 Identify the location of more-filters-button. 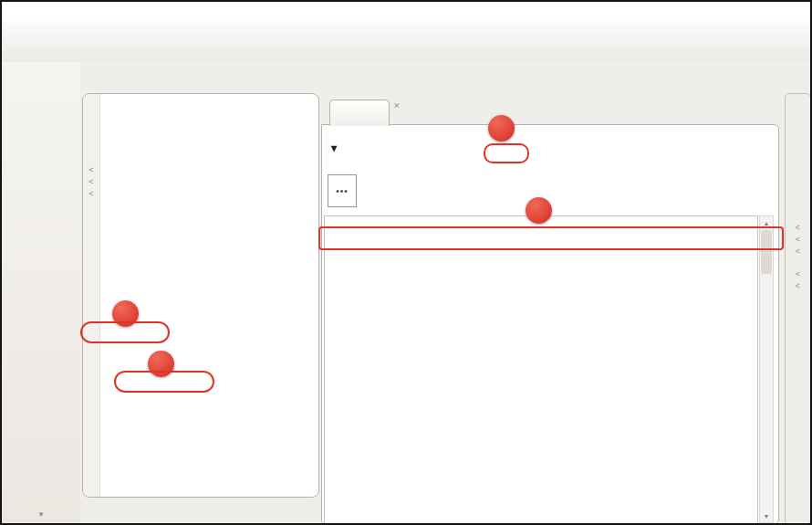
(342, 191).